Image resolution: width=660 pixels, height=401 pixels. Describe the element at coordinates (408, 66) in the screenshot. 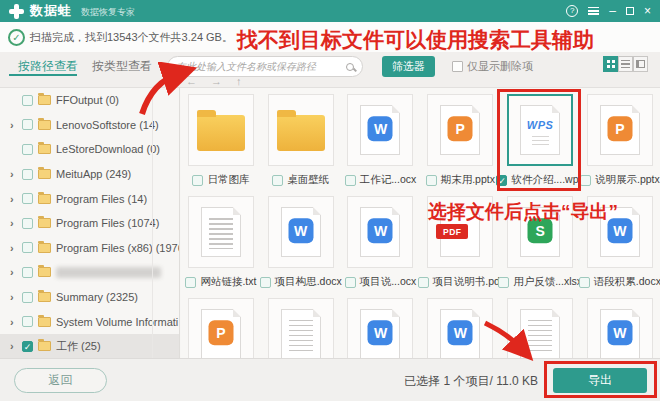

I see `filter-button: 筛选器` at that location.